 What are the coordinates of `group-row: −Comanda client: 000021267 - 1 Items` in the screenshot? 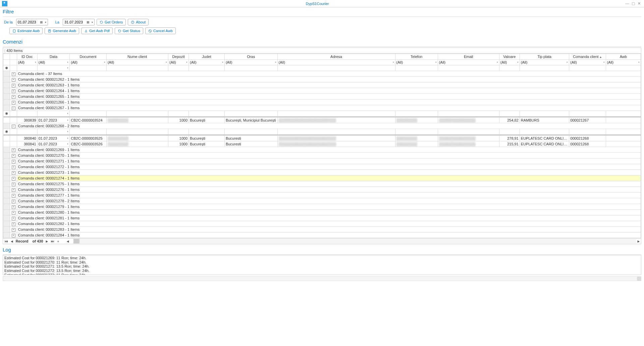 It's located at (322, 108).